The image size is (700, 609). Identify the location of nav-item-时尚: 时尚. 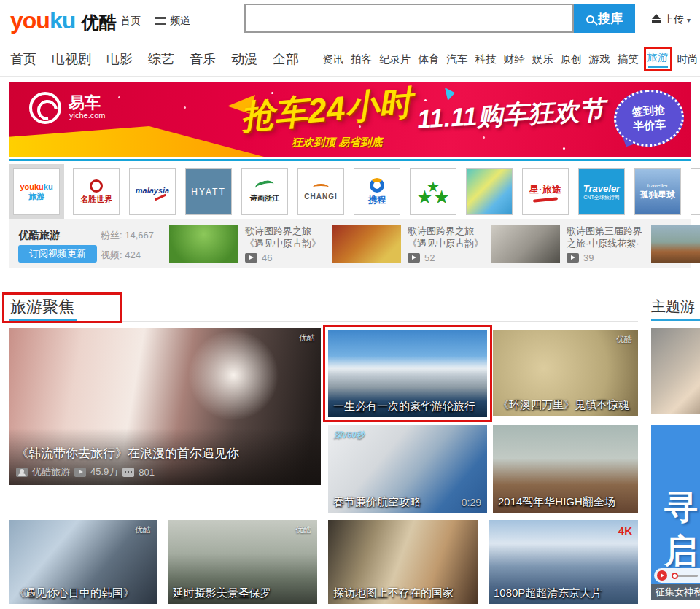
(688, 60).